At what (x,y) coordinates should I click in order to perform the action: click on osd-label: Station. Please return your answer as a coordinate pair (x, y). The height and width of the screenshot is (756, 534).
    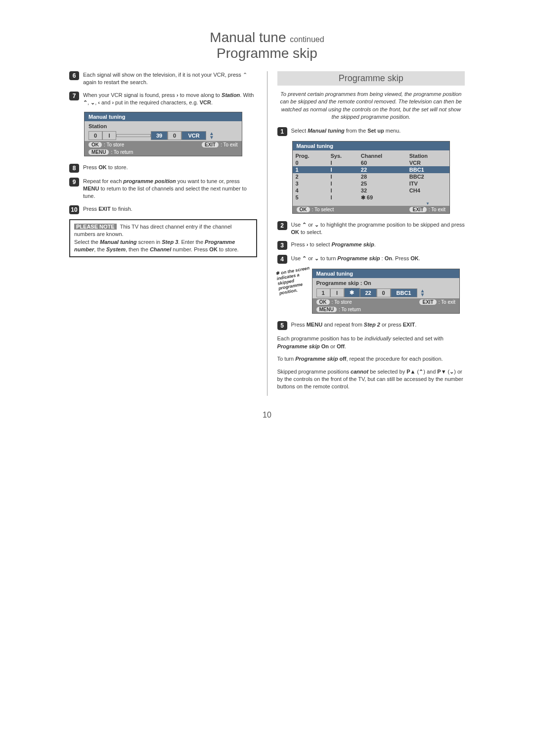
    Looking at the image, I should click on (163, 126).